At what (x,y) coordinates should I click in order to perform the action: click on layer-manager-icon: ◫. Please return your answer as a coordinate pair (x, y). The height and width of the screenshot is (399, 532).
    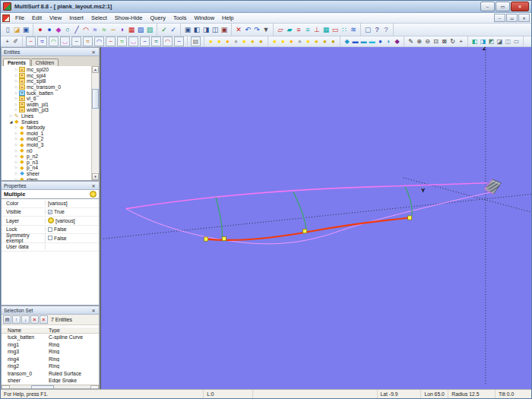
    Looking at the image, I should click on (508, 41).